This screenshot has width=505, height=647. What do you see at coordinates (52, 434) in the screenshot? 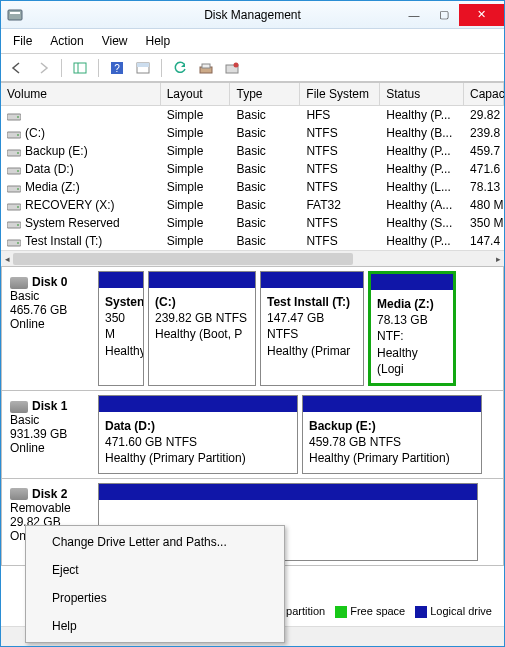
I see `disk-info: Disk 1Basic931.39 GBOnline` at bounding box center [52, 434].